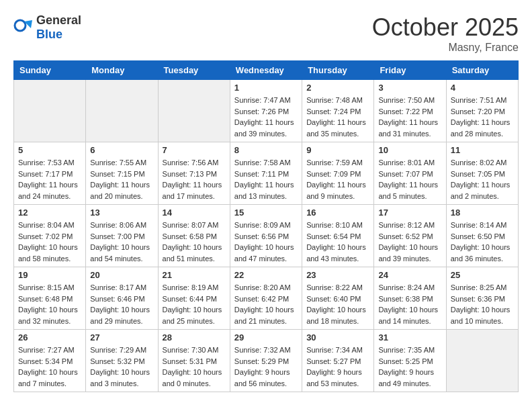 This screenshot has height=411, width=532. Describe the element at coordinates (266, 242) in the screenshot. I see `day-info: Sunrise: 8:09 AM Sunset: 6:56 PM Dayligh…` at that location.